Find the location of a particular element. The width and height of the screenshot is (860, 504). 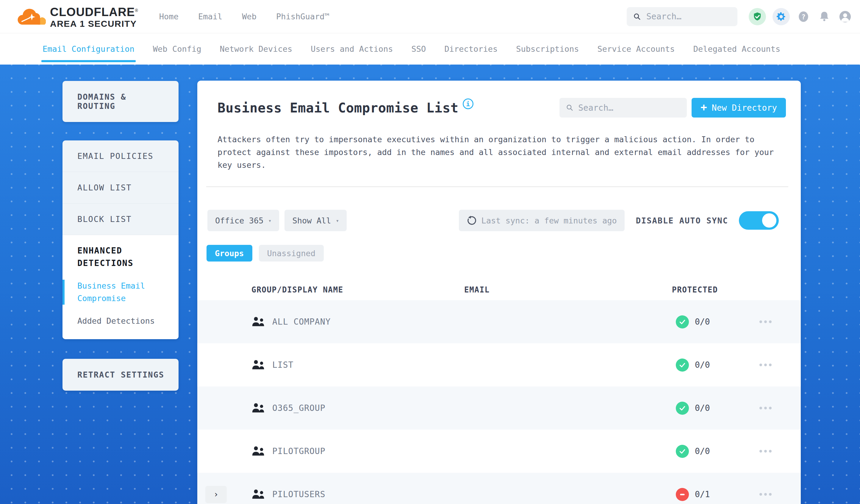

group-name: PILOTUSERS is located at coordinates (368, 494).